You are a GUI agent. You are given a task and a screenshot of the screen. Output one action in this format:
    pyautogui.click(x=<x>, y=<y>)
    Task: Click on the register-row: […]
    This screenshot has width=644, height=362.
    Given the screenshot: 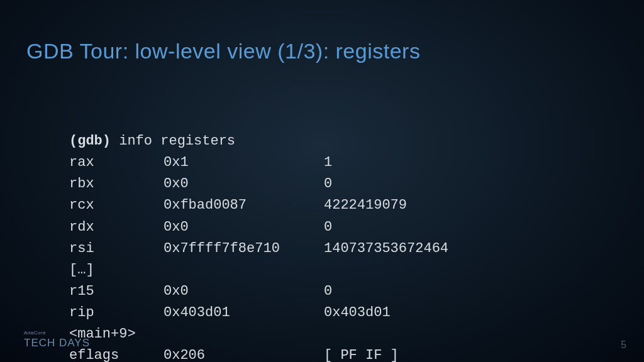 What is the action you would take?
    pyautogui.click(x=259, y=270)
    